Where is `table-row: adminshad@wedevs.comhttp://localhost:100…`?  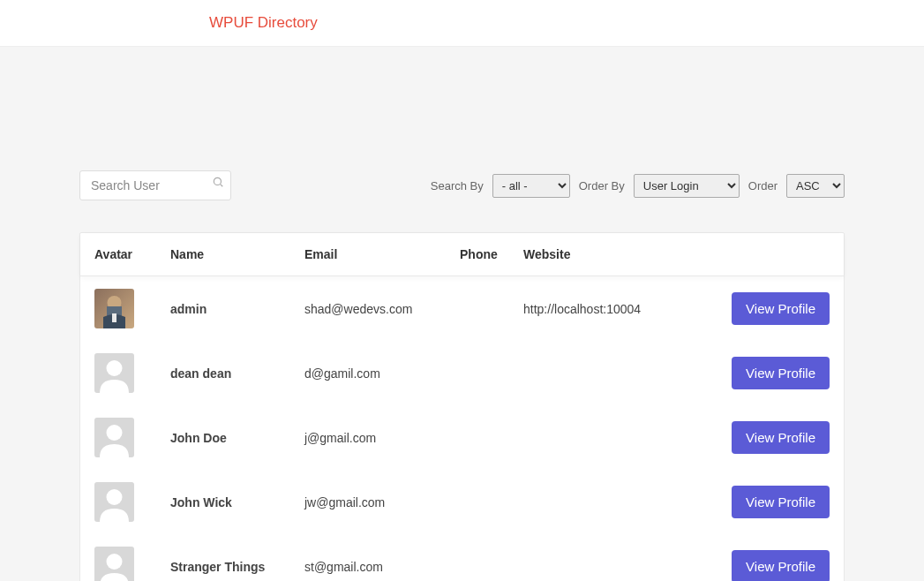 table-row: adminshad@wedevs.comhttp://localhost:100… is located at coordinates (462, 309).